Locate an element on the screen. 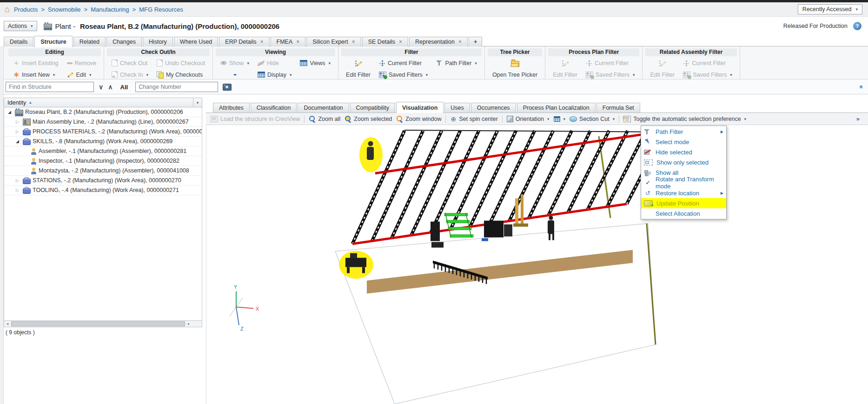 The width and height of the screenshot is (868, 404). zoom-window-button: Zoom window is located at coordinates (418, 119).